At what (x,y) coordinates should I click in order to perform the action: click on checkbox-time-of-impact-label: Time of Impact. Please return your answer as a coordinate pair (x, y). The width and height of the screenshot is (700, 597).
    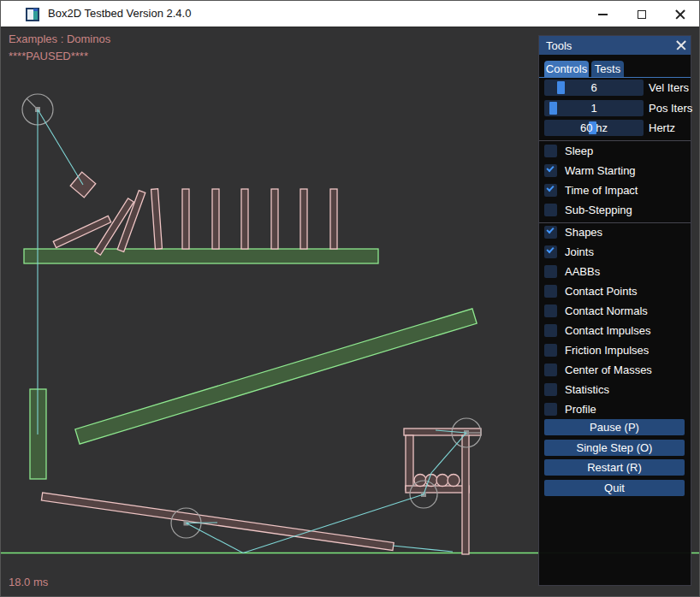
    Looking at the image, I should click on (601, 190).